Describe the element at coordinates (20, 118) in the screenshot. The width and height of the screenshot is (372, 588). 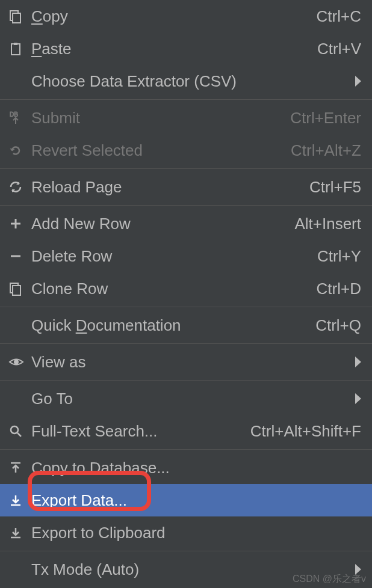
I see `db-submit-icon: DB` at that location.